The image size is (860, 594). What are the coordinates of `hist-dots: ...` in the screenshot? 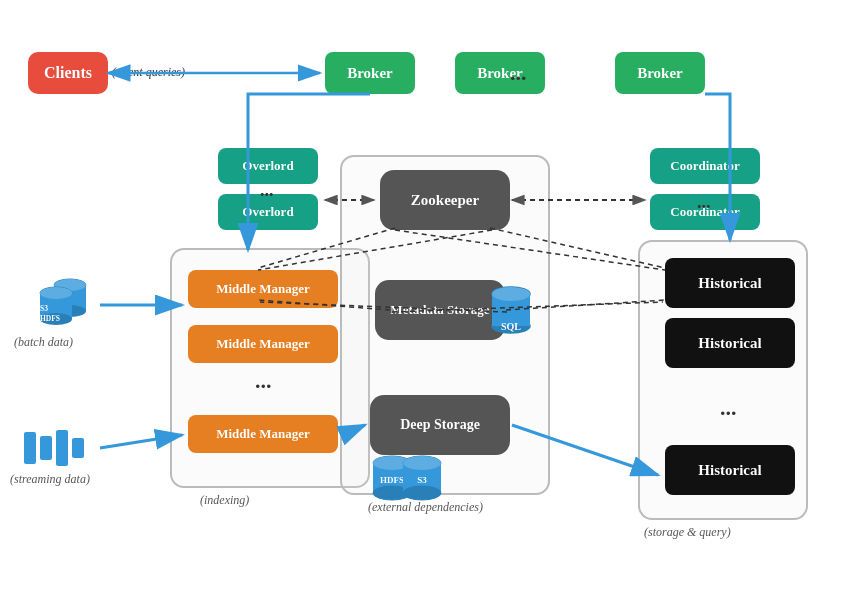 It's located at (728, 408).